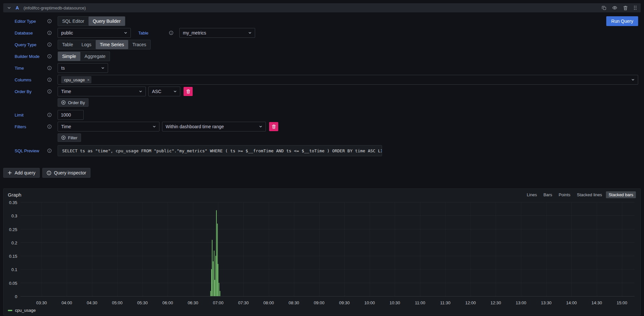  I want to click on y-tick-label: 0.3, so click(14, 216).